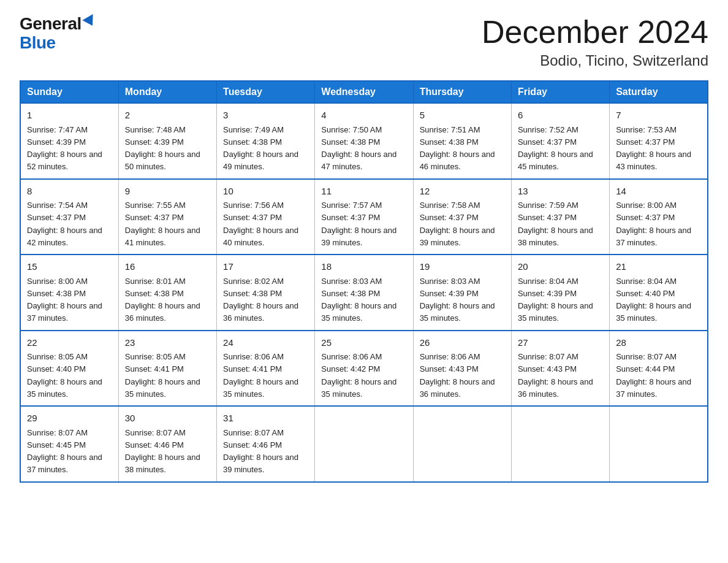 This screenshot has height=563, width=728. What do you see at coordinates (168, 418) in the screenshot?
I see `day-number: 30` at bounding box center [168, 418].